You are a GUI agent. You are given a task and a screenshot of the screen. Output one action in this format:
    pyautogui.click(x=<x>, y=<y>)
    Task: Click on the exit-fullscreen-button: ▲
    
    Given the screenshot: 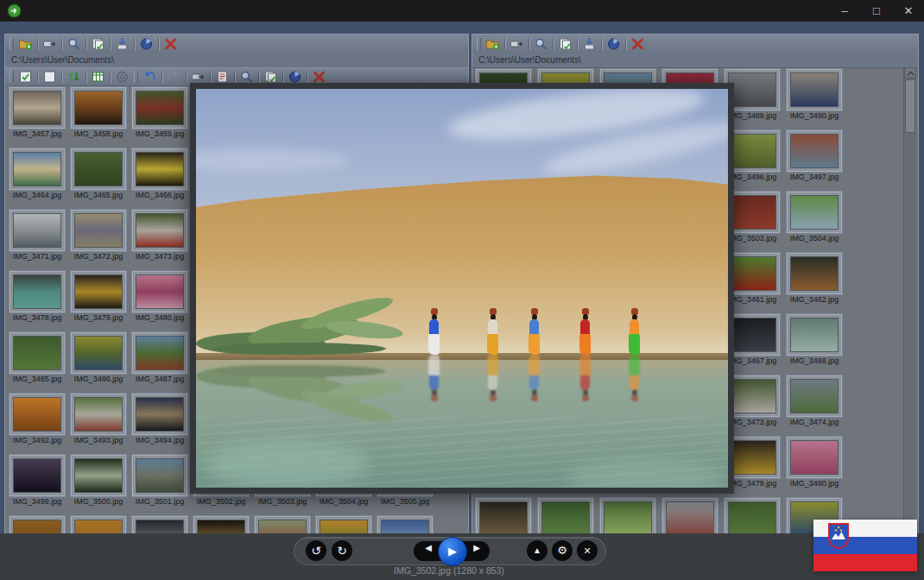 What is the action you would take?
    pyautogui.click(x=537, y=551)
    